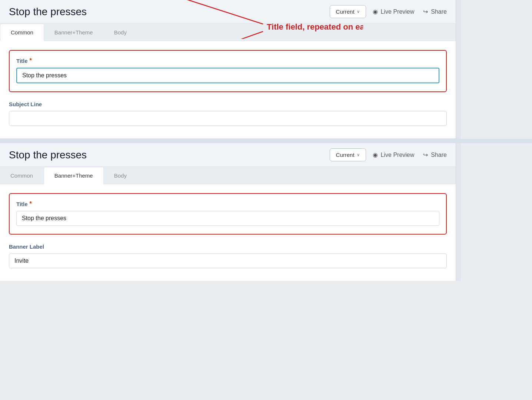  What do you see at coordinates (228, 12) in the screenshot?
I see `panel-1-header: Stop the presses Current ∨ ◉ Live Previe…` at bounding box center [228, 12].